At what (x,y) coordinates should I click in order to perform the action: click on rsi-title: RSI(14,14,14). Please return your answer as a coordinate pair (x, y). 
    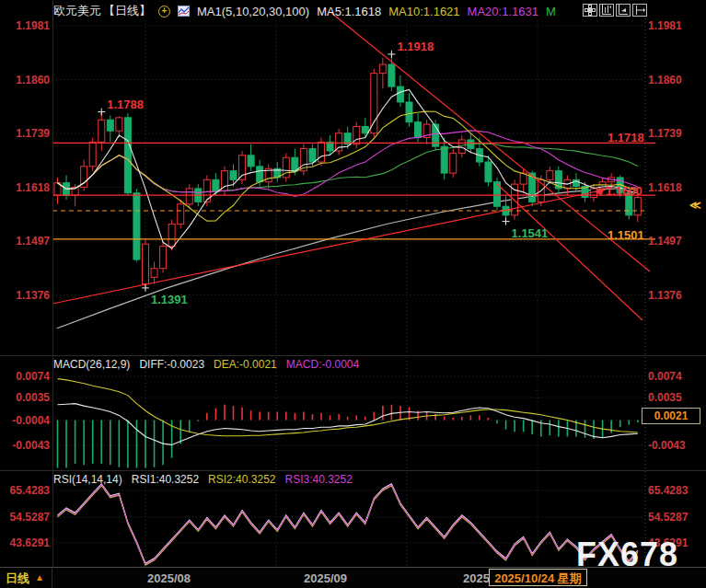
    Looking at the image, I should click on (88, 479).